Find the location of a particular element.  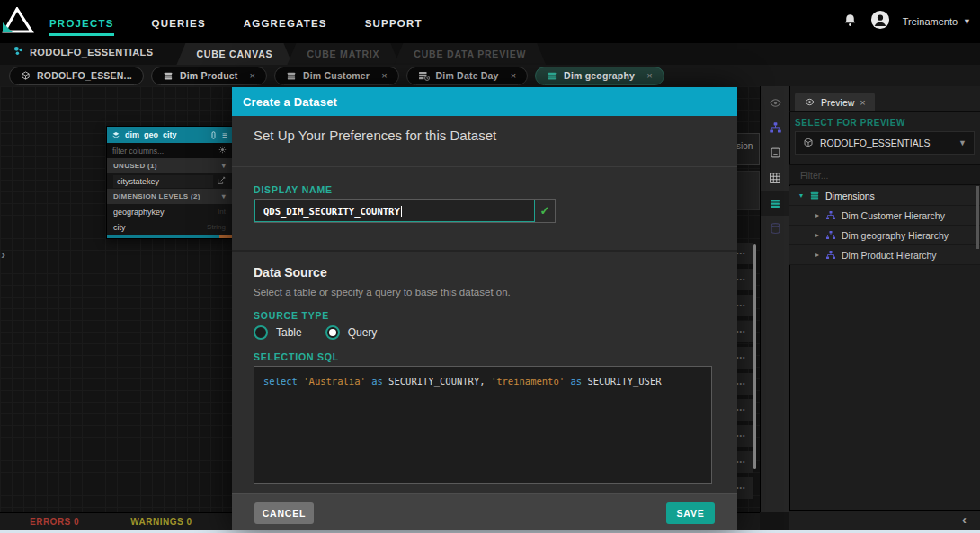

tab-cube-matrix: CUBE MATRIX is located at coordinates (343, 54).